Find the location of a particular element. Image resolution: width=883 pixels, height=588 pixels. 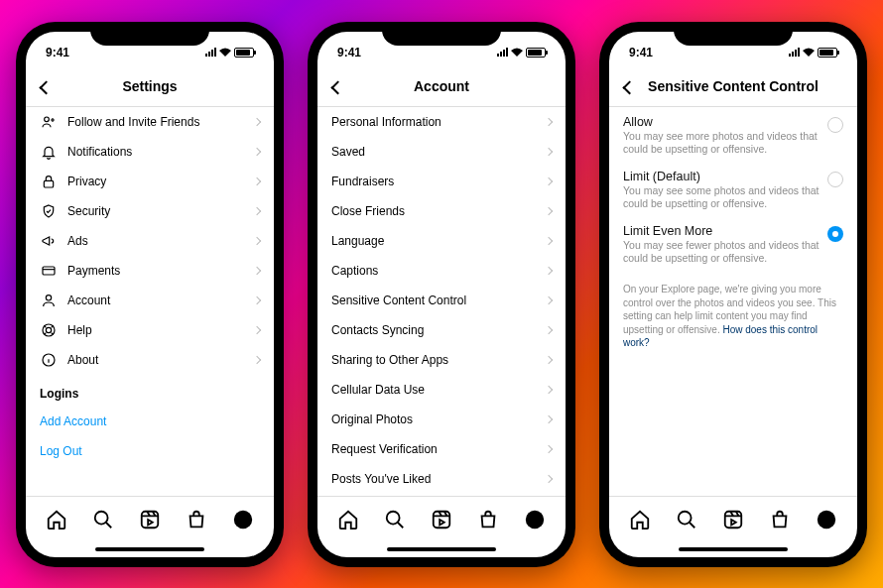

row-label: Ads is located at coordinates (77, 241).